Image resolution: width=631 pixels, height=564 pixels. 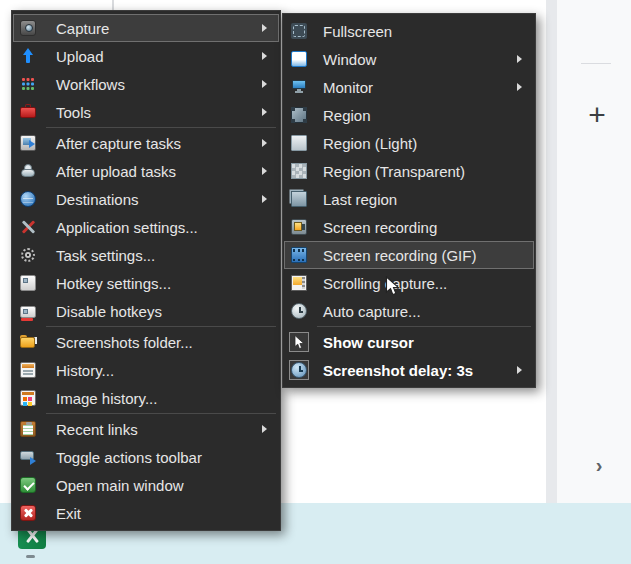 What do you see at coordinates (28, 255) in the screenshot?
I see `gear-icon` at bounding box center [28, 255].